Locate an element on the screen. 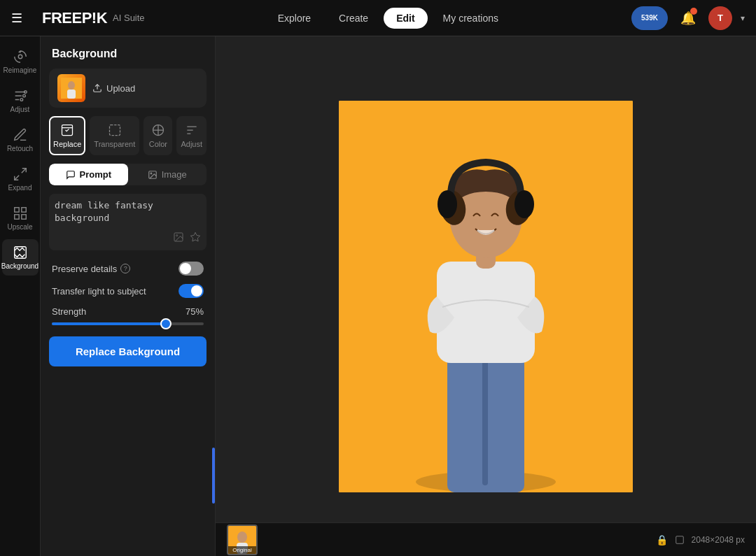  transfer-light-label: Transfer light to subject is located at coordinates (115, 291).